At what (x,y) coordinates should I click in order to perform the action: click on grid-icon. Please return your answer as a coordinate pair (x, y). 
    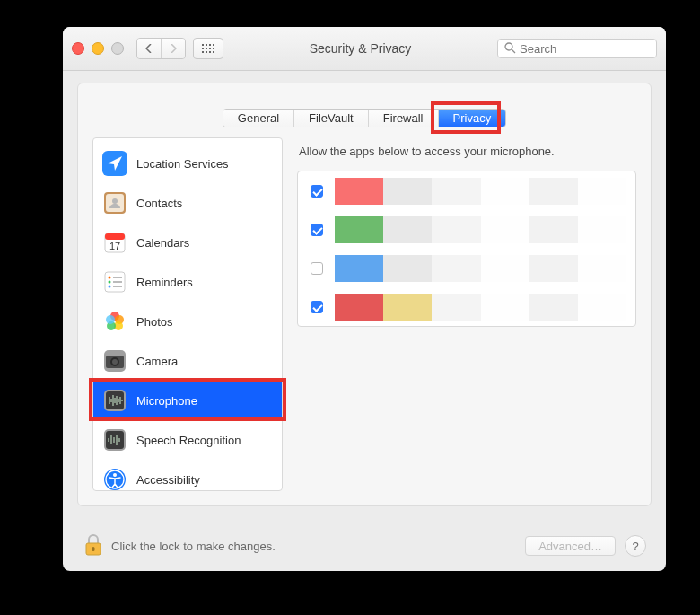
    Looking at the image, I should click on (208, 48).